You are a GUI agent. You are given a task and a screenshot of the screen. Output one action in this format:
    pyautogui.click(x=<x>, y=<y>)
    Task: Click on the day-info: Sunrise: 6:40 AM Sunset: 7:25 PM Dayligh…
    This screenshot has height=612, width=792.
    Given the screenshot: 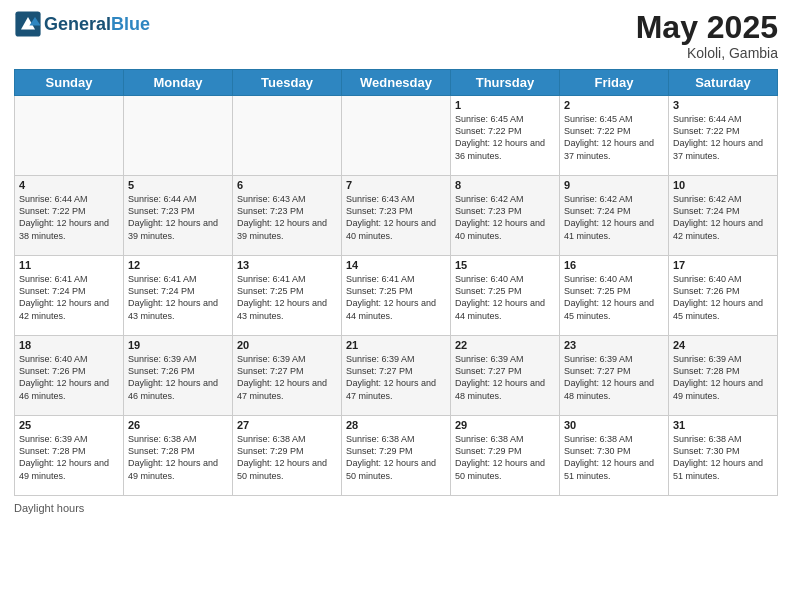 What is the action you would take?
    pyautogui.click(x=505, y=298)
    